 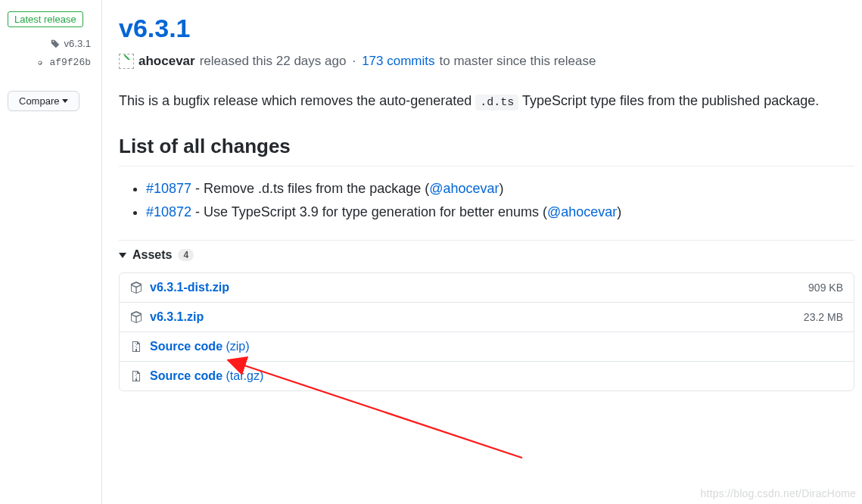 I want to click on released-text: released this 22 days ago, so click(x=273, y=61).